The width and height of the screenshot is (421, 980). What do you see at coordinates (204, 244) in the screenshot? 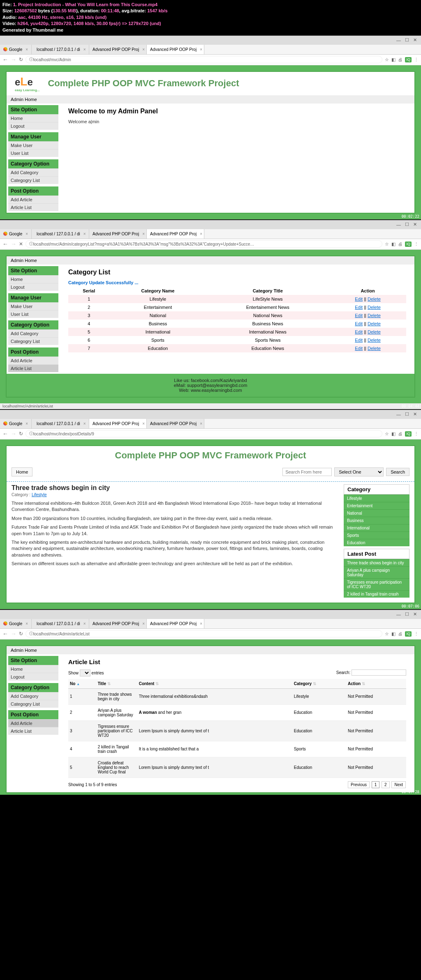
I see `url-input: ⓘ localhost/mvc/Admin/categoryList?msg=a…` at bounding box center [204, 244].